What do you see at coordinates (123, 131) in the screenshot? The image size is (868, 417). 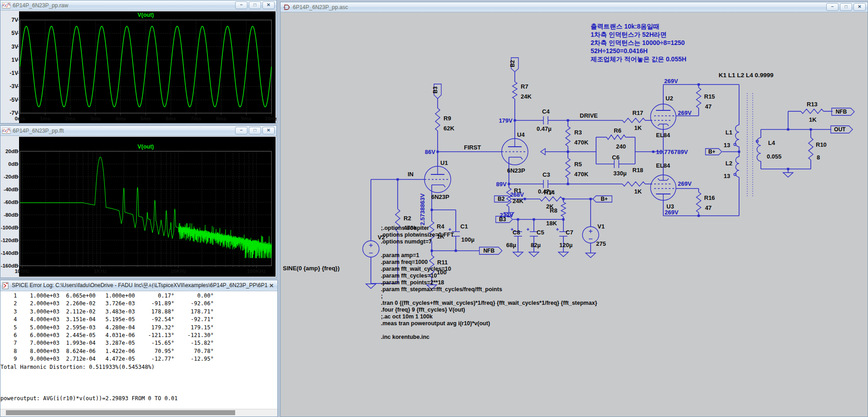 I see `window-title: 6P14P_6N23P_pp.fft` at bounding box center [123, 131].